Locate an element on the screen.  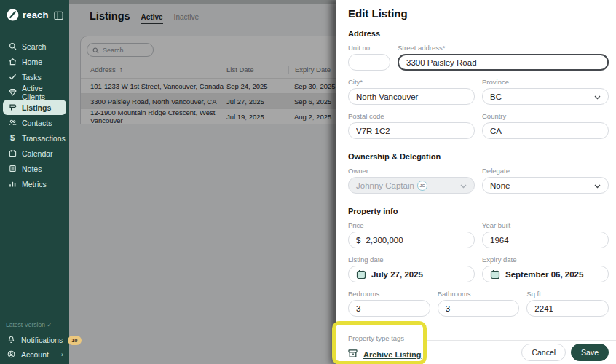
section-heading-ownership: Ownership & Delegation is located at coordinates (478, 157).